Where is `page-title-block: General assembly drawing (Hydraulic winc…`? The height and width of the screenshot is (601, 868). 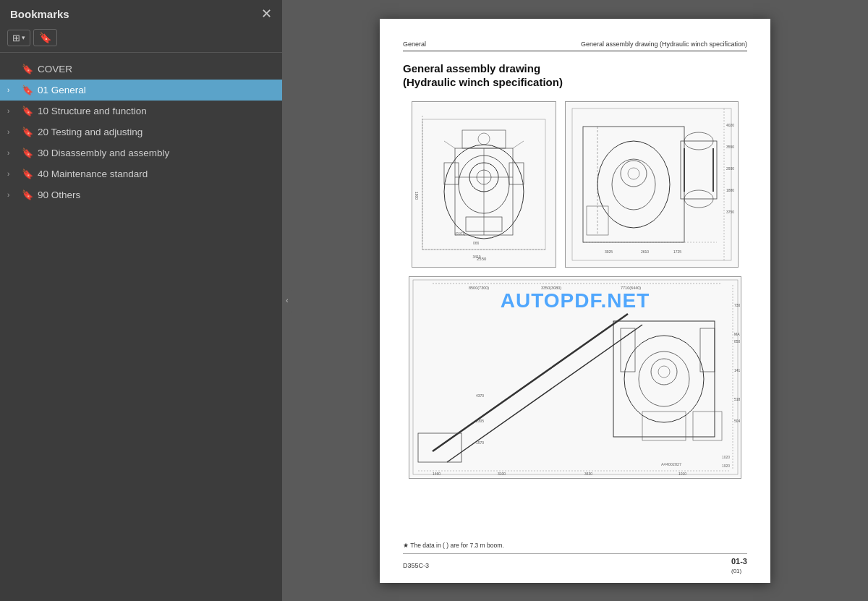
page-title-block: General assembly drawing (Hydraulic winc… is located at coordinates (575, 75).